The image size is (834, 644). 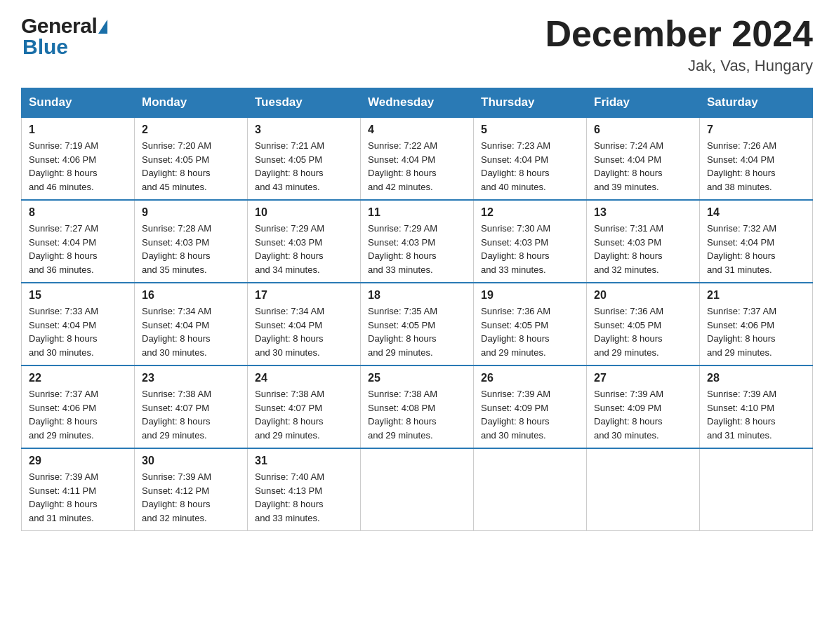 I want to click on day-number: 21, so click(x=756, y=295).